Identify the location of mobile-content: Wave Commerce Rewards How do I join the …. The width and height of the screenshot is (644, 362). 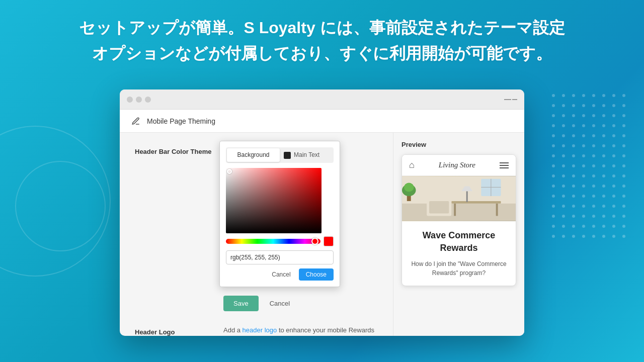
(459, 253).